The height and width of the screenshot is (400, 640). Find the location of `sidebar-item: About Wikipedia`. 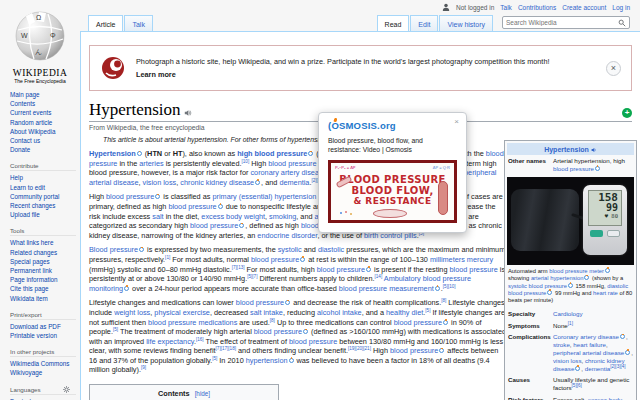

sidebar-item: About Wikipedia is located at coordinates (43, 132).